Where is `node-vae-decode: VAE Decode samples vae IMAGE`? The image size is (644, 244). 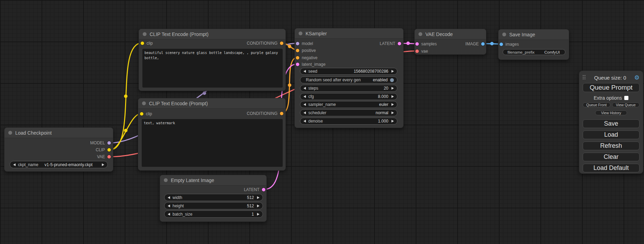 node-vae-decode: VAE Decode samples vae IMAGE is located at coordinates (450, 42).